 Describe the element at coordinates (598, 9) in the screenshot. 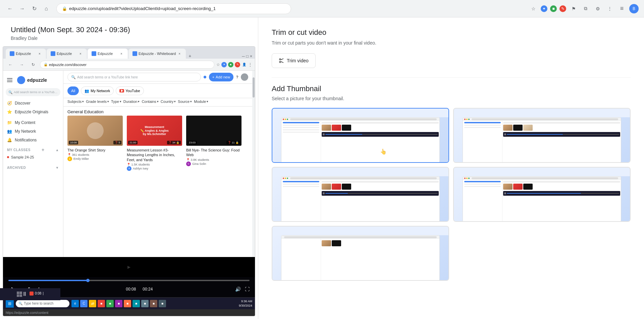

I see `account-icon: ⚙` at that location.